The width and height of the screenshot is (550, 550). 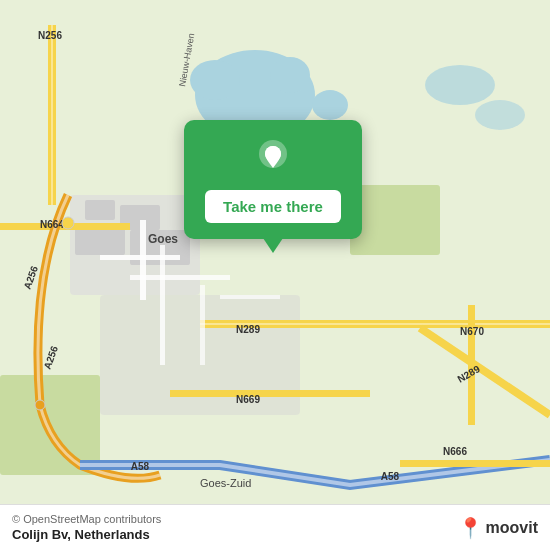 What do you see at coordinates (86, 528) in the screenshot?
I see `attribution-text: © OpenStreetMap contributors Colijn Bv, …` at bounding box center [86, 528].